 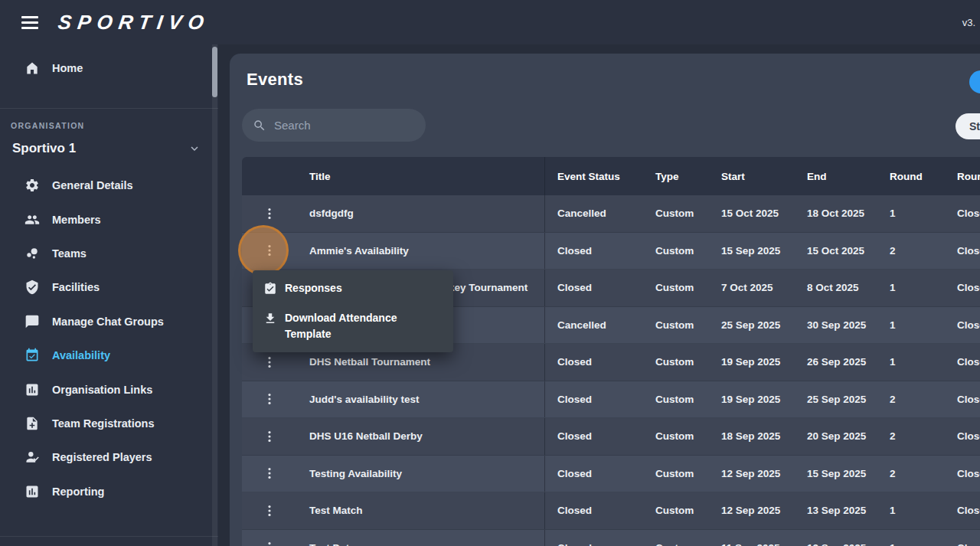 What do you see at coordinates (752, 214) in the screenshot?
I see `start-date: 15 Oct 2025` at bounding box center [752, 214].